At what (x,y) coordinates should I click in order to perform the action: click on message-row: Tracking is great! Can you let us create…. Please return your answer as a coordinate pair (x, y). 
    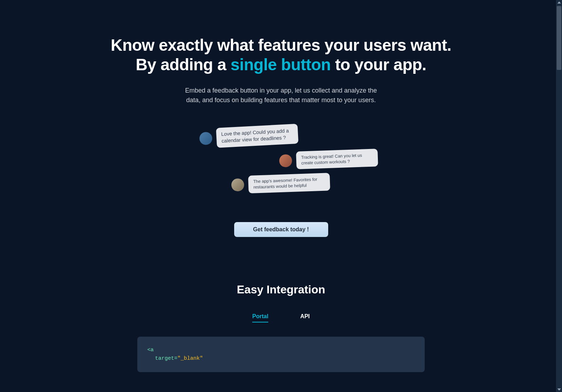
    Looking at the image, I should click on (329, 160).